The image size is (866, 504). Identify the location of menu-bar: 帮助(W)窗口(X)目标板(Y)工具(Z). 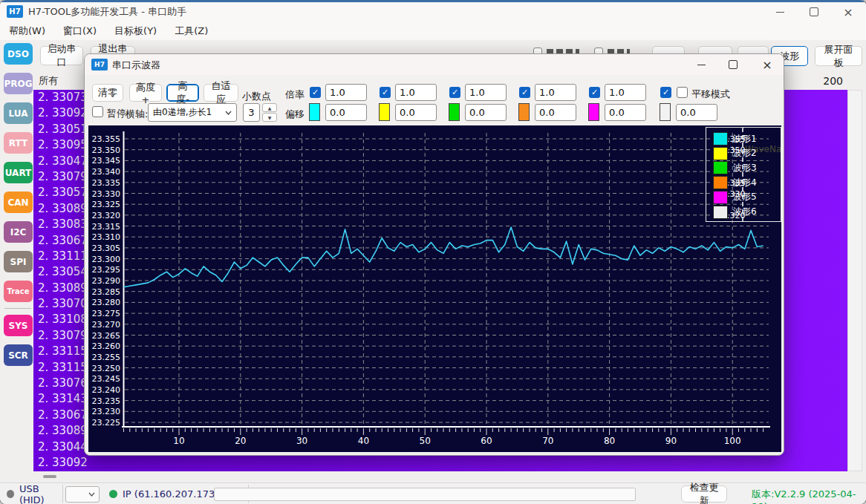
(433, 31).